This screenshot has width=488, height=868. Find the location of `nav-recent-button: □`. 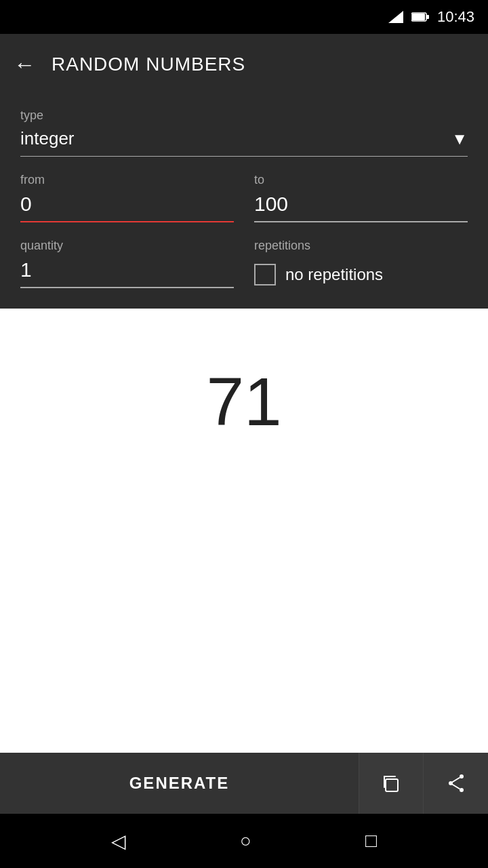

nav-recent-button: □ is located at coordinates (371, 841).